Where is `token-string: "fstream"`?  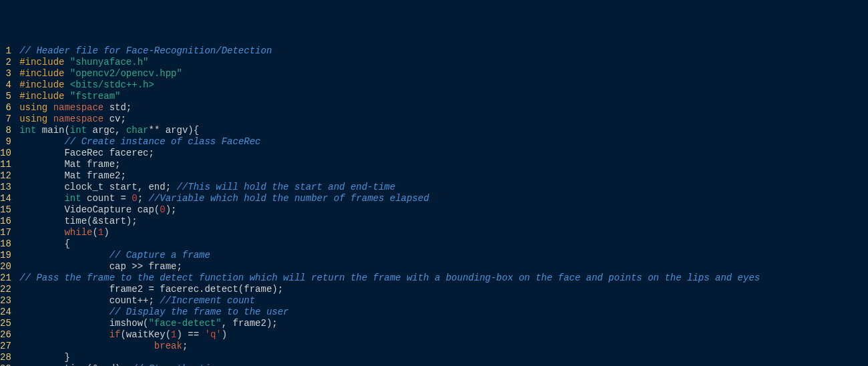 token-string: "fstream" is located at coordinates (95, 96).